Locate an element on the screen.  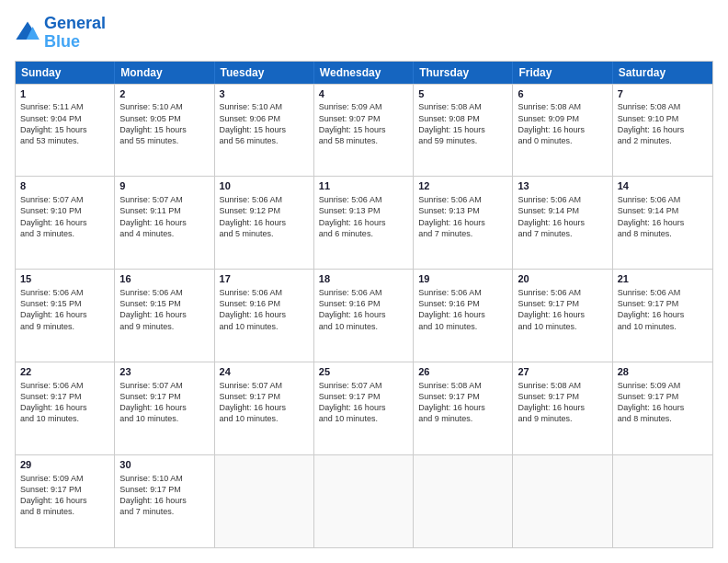
day-number: 13 is located at coordinates (563, 186).